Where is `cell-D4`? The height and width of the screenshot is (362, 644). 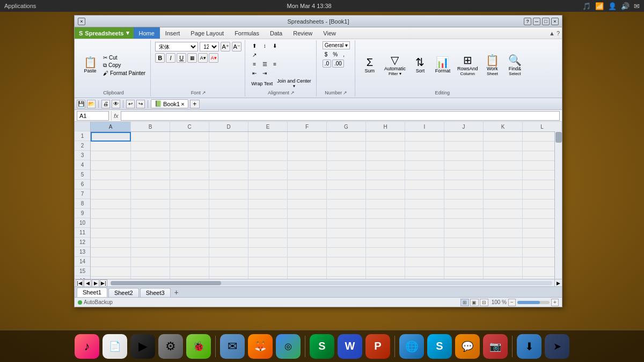
cell-D4 is located at coordinates (229, 166).